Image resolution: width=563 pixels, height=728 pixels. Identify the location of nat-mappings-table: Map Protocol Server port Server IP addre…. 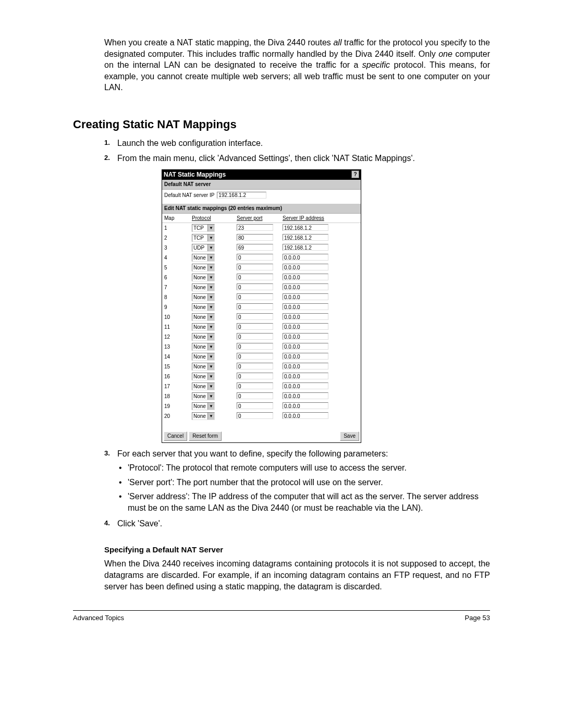
(262, 318).